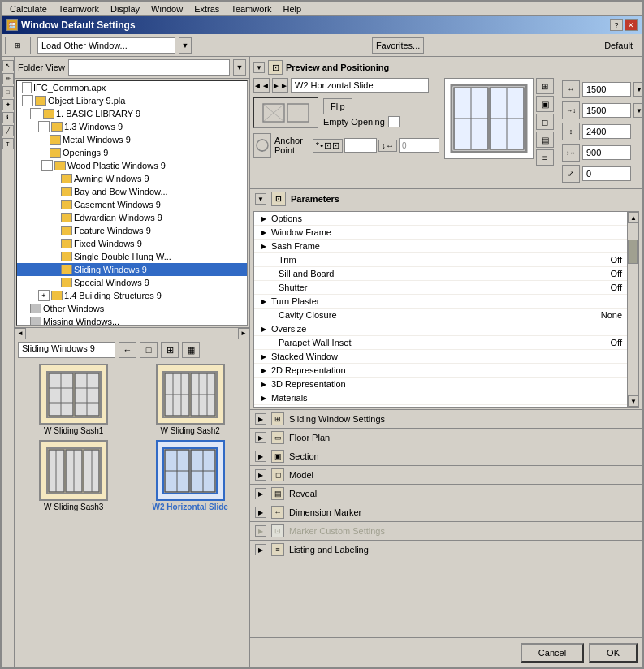  What do you see at coordinates (613, 653) in the screenshot?
I see `ok-button: OK` at bounding box center [613, 653].